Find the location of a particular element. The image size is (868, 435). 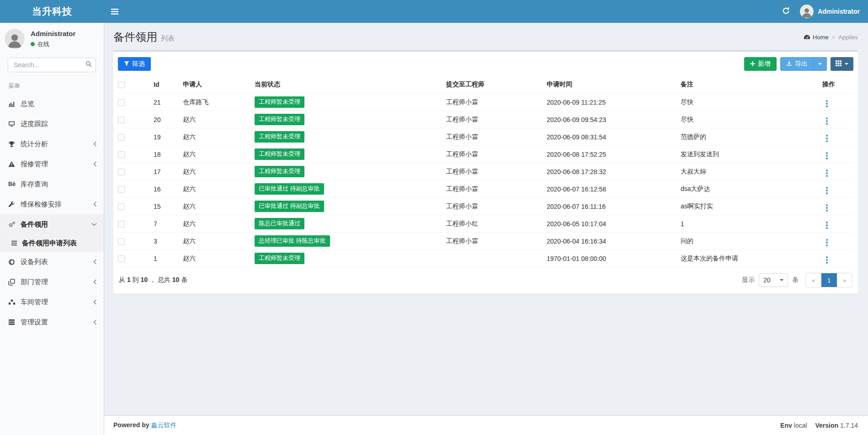

search-input is located at coordinates (52, 65).